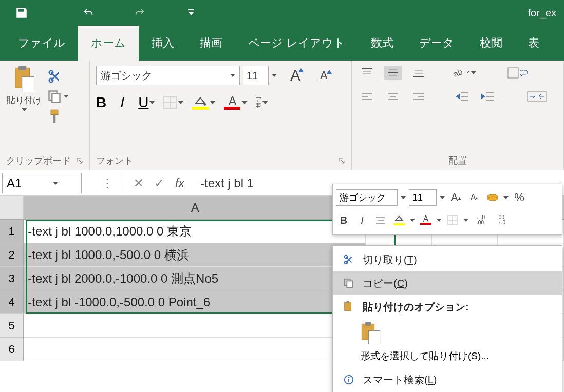  I want to click on mini-borders-button, so click(453, 220).